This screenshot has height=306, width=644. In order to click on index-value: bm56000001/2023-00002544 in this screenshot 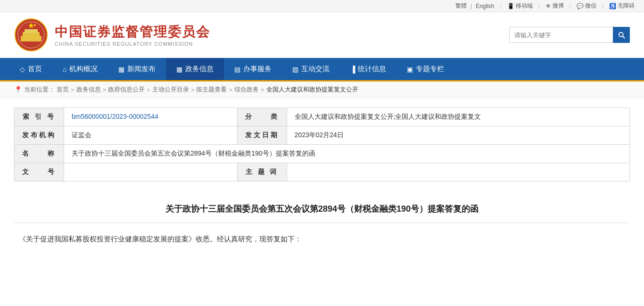, I will do `click(151, 117)`.